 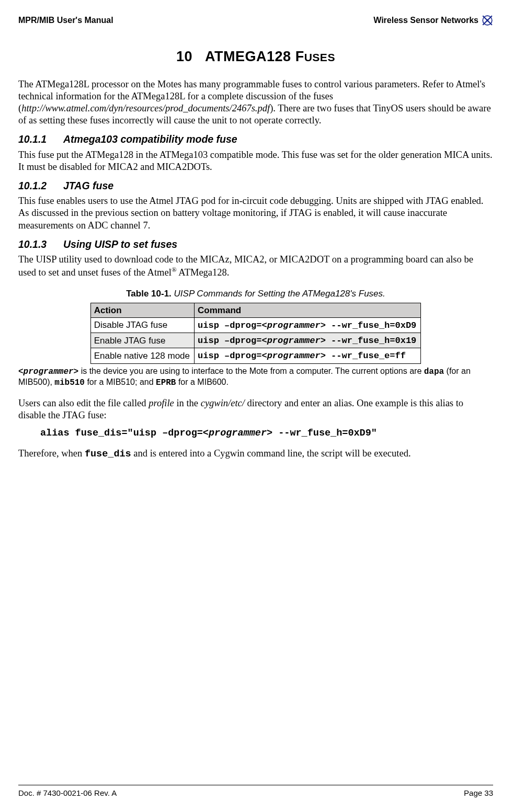 What do you see at coordinates (271, 453) in the screenshot?
I see `closing-b: and is entered into a Cygwin command lin…` at bounding box center [271, 453].